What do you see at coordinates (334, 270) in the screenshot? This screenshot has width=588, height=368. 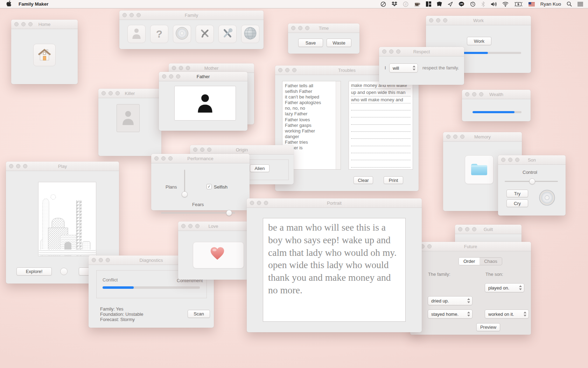 I see `portrait-text-area: be a man who will see this is a boy who …` at bounding box center [334, 270].